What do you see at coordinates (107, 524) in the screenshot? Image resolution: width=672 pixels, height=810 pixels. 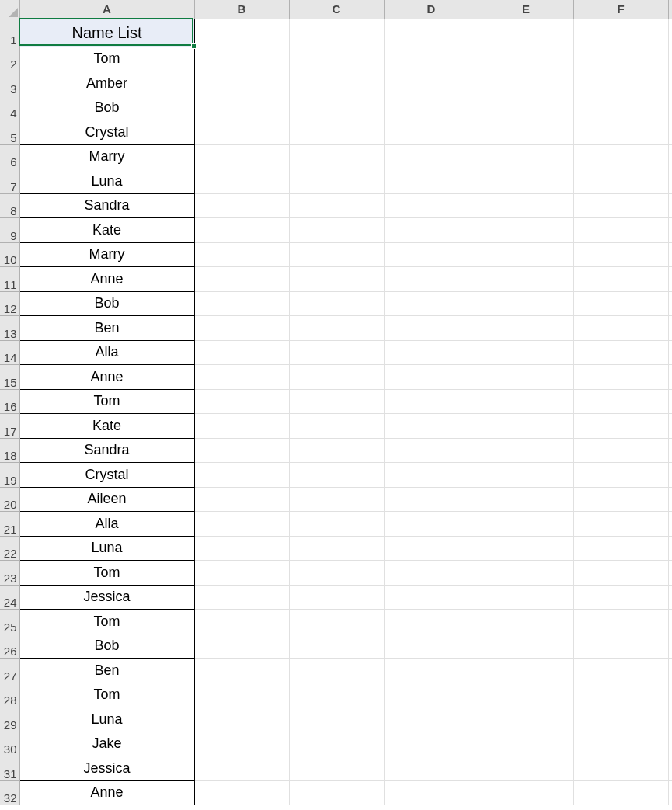 I see `cell-a21: Alla` at bounding box center [107, 524].